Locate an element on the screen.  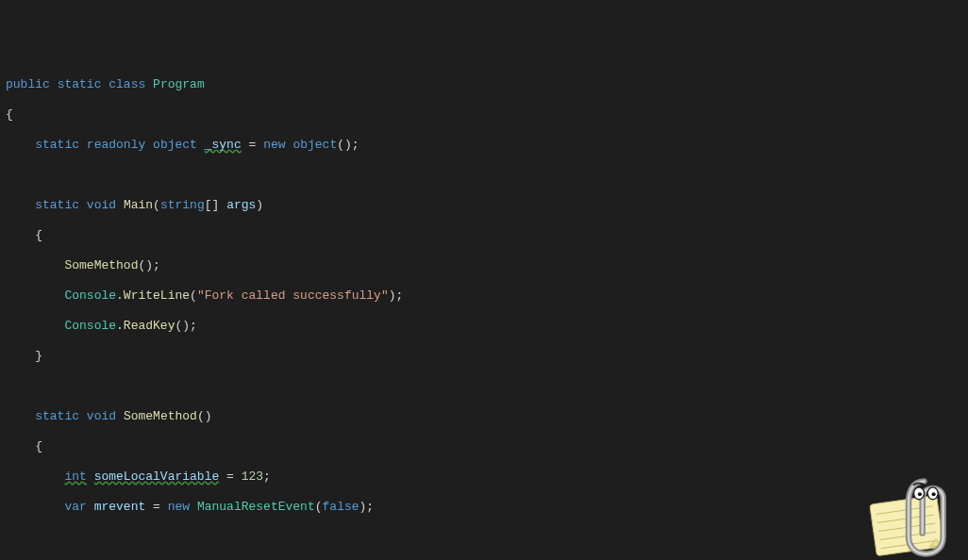
code-line: static void Main(string[] args) is located at coordinates (487, 206).